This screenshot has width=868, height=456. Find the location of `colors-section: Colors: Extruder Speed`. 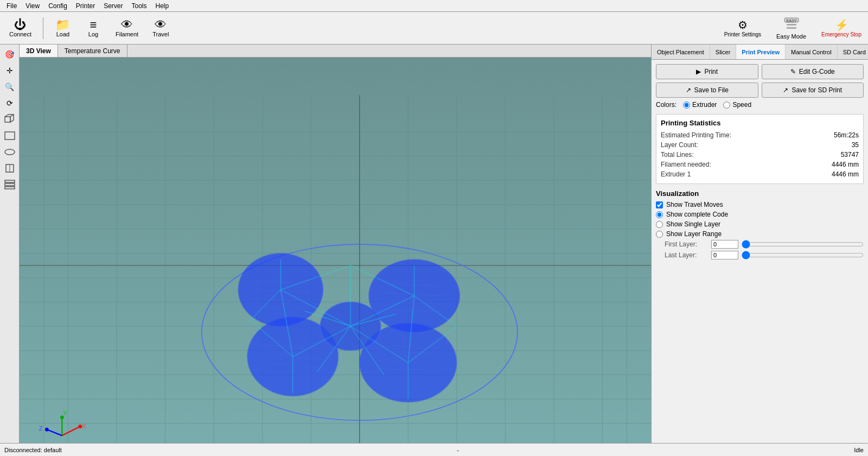

colors-section: Colors: Extruder Speed is located at coordinates (760, 105).